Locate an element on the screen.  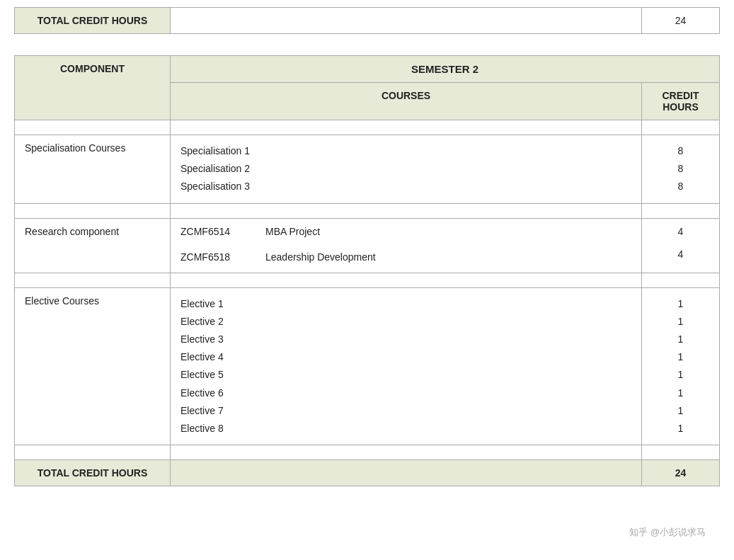
credits-research: 4 4 is located at coordinates (681, 245).